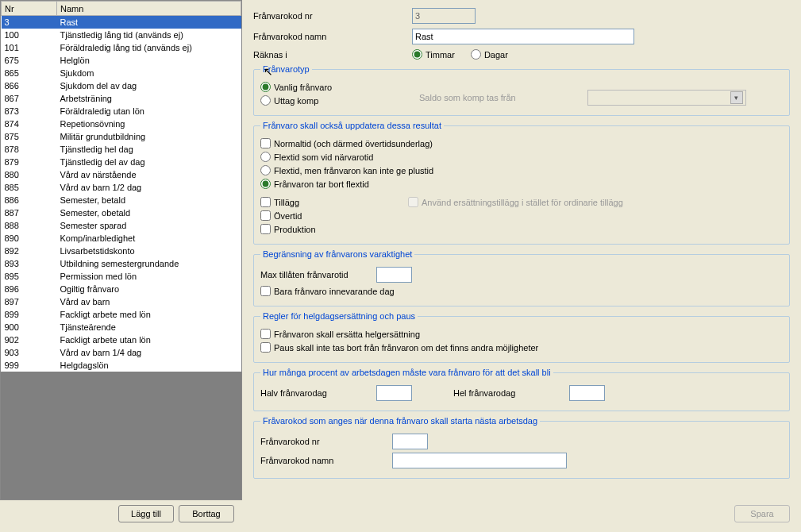 The image size is (801, 532). Describe the element at coordinates (667, 98) in the screenshot. I see `combo-saldo: ▾` at that location.